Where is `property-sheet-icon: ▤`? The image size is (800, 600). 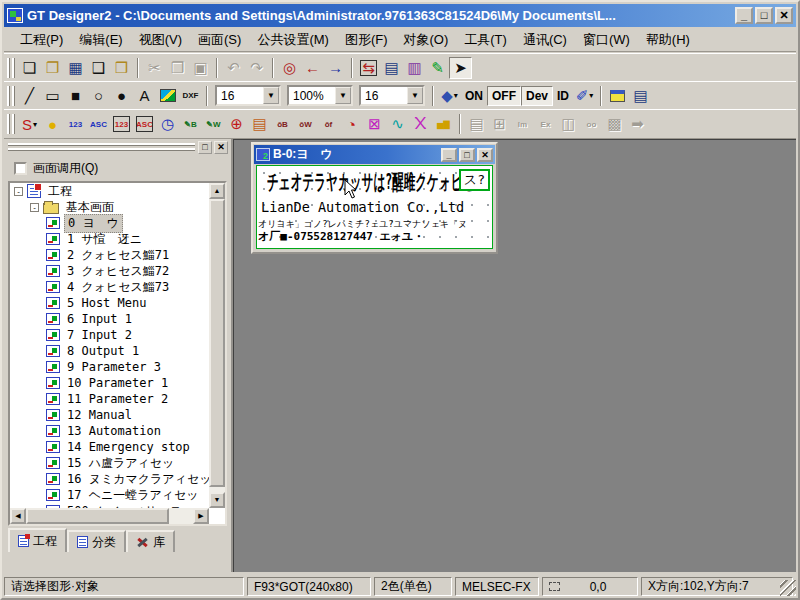
property-sheet-icon: ▤ is located at coordinates (640, 96).